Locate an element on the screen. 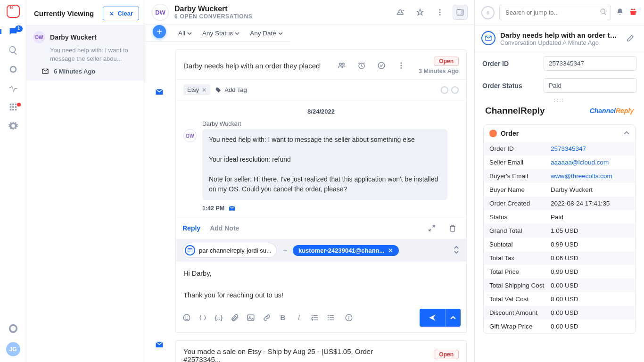 The height and width of the screenshot is (362, 644). order-row-key: Gift Wrap Price is located at coordinates (520, 326).